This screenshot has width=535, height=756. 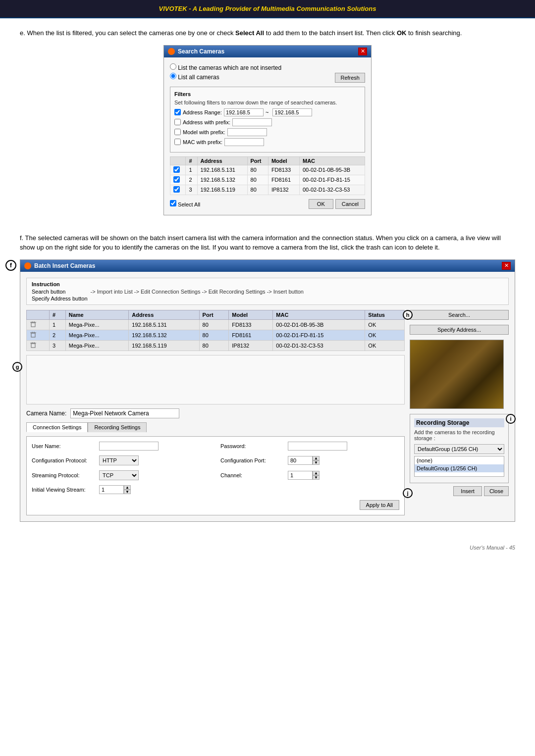 I want to click on config-protocol-select: HTTP HTTPS, so click(x=119, y=460).